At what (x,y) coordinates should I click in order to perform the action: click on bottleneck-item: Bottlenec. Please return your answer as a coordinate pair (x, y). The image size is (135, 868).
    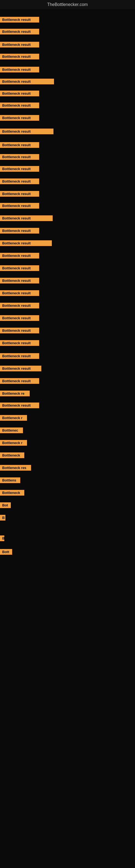
    Looking at the image, I should click on (11, 431).